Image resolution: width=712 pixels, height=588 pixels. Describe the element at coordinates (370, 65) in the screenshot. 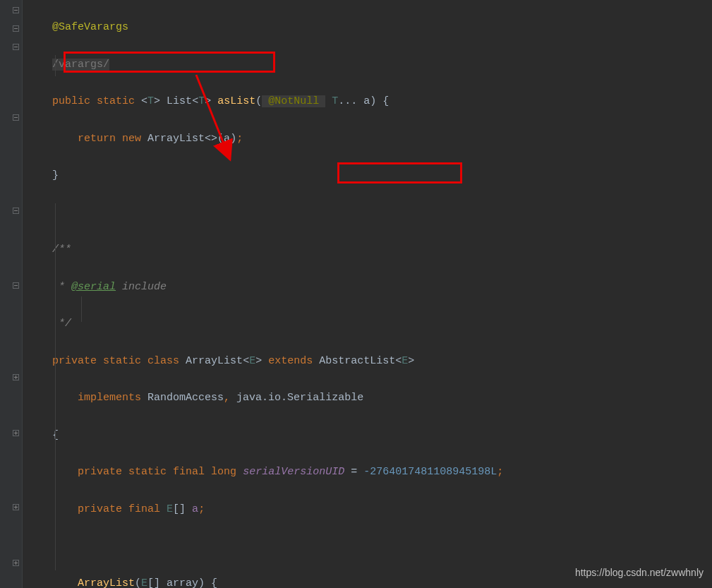

I see `code-line: /varargs/` at that location.